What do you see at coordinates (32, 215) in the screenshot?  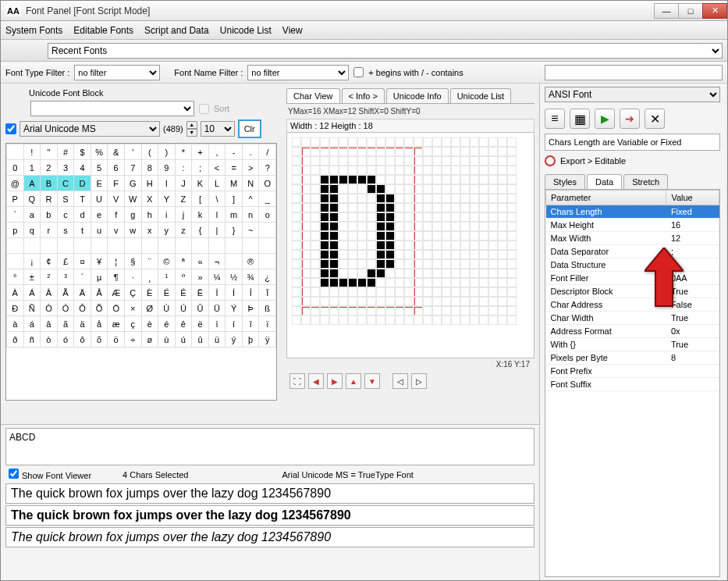 I see `char-cell: a` at bounding box center [32, 215].